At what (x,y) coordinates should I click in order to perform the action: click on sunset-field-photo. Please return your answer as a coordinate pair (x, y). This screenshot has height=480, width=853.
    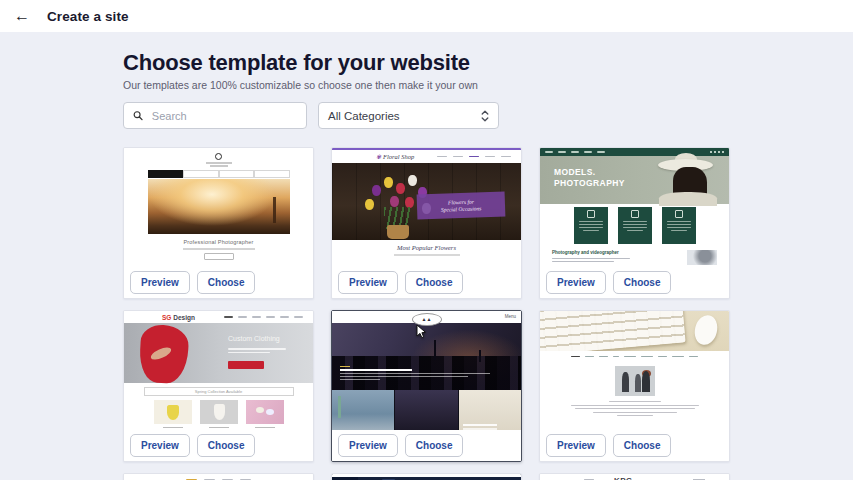
    Looking at the image, I should click on (219, 206).